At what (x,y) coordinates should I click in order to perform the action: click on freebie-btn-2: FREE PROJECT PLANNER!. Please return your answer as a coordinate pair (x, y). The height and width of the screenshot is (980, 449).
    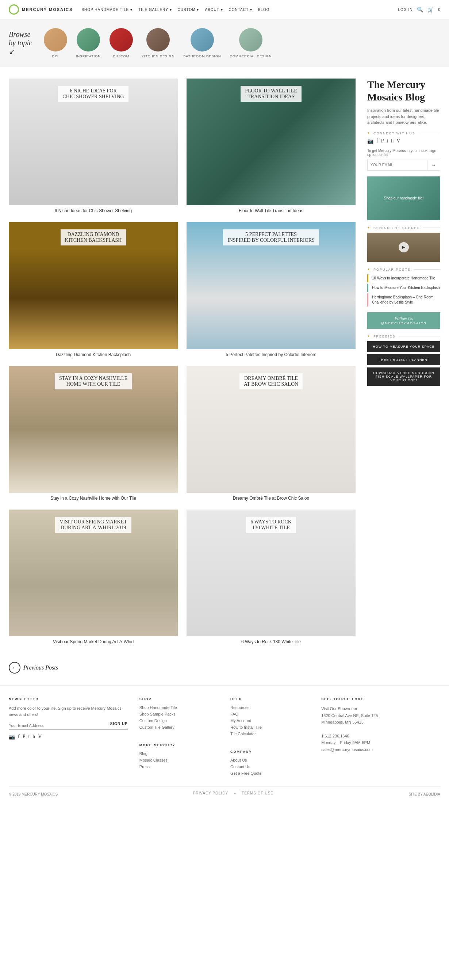
    Looking at the image, I should click on (404, 360).